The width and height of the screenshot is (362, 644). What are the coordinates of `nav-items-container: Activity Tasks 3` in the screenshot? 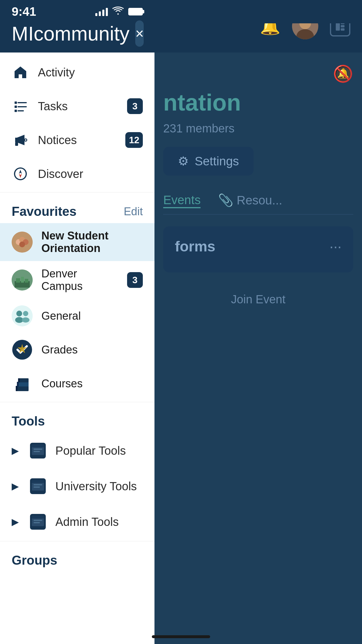 It's located at (77, 122).